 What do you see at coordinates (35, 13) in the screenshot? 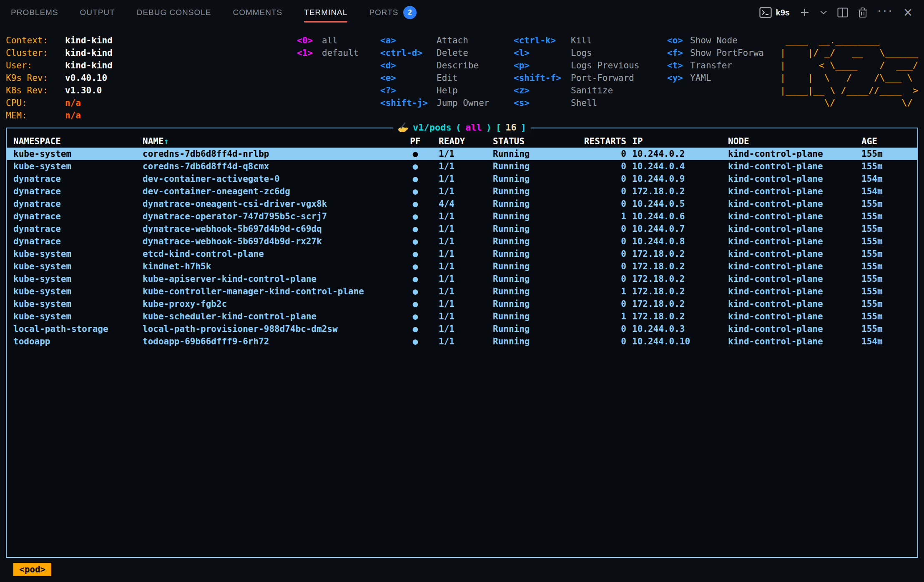
I see `tab-problems: PROBLEMS` at bounding box center [35, 13].